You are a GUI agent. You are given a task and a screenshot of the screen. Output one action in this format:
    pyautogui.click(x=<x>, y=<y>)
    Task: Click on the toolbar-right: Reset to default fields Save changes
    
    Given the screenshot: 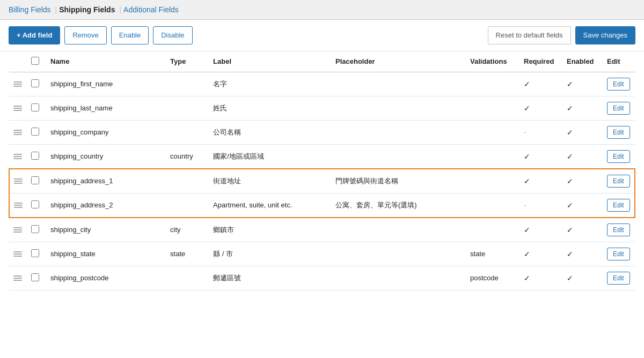 What is the action you would take?
    pyautogui.click(x=561, y=35)
    